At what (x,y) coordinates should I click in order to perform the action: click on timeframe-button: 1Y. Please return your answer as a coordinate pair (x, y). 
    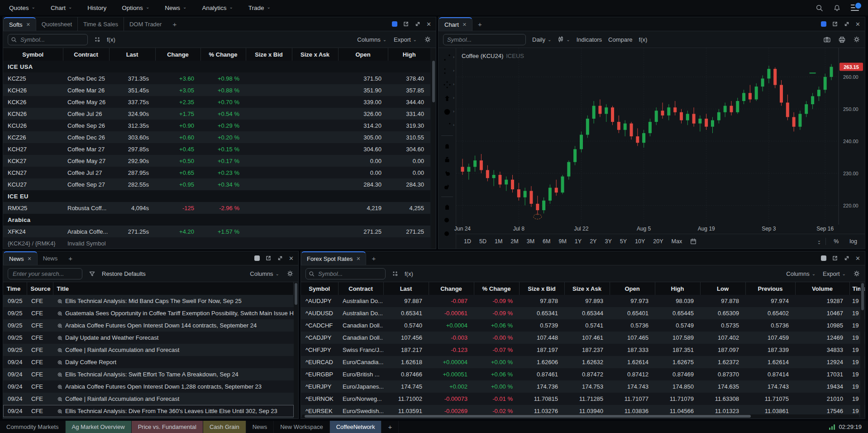
    Looking at the image, I should click on (578, 241).